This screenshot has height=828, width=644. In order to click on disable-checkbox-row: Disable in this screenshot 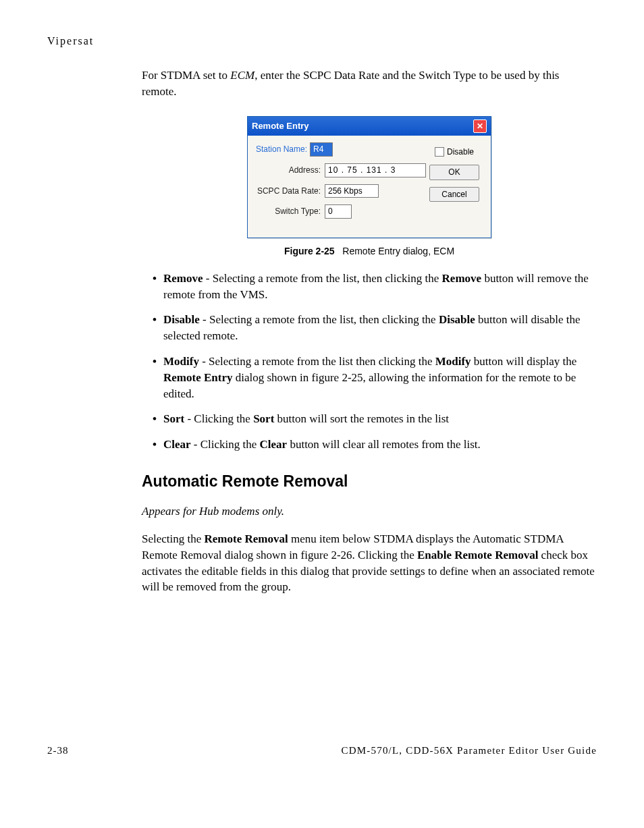, I will do `click(454, 153)`.